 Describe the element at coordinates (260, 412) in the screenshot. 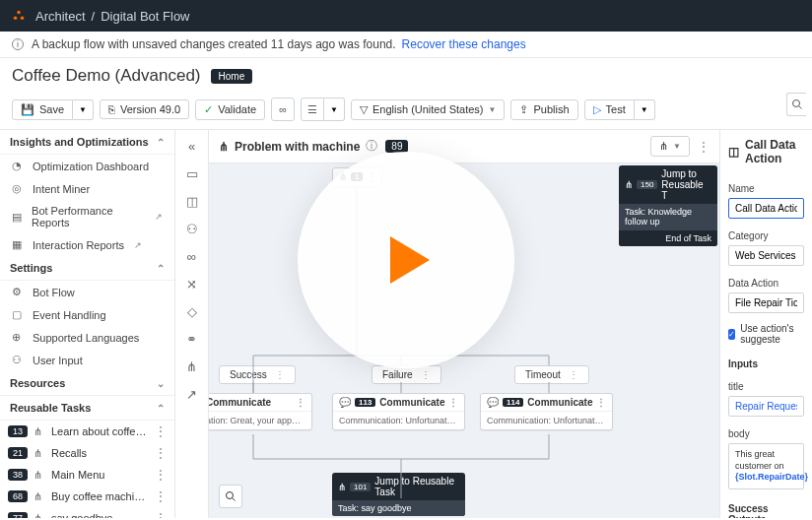

I see `node-communicate: Communicate⋮ ation: Great, your appointm…` at that location.